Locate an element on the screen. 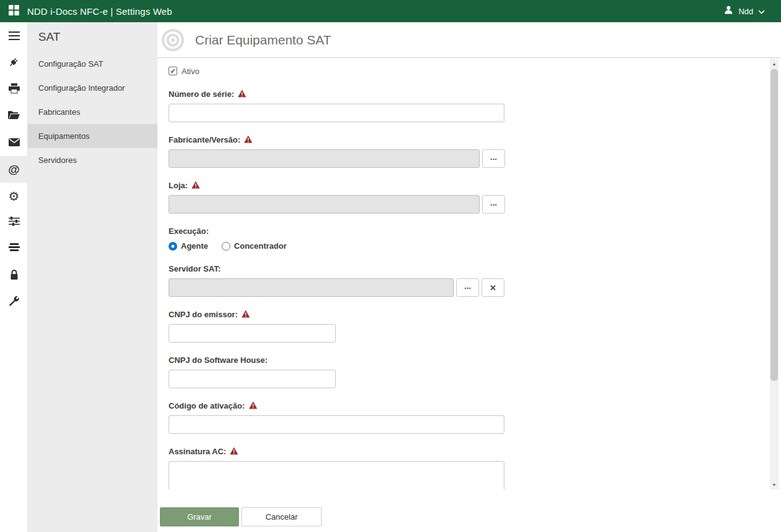 Image resolution: width=781 pixels, height=532 pixels. ativo-checkbox-row: Ativo is located at coordinates (196, 71).